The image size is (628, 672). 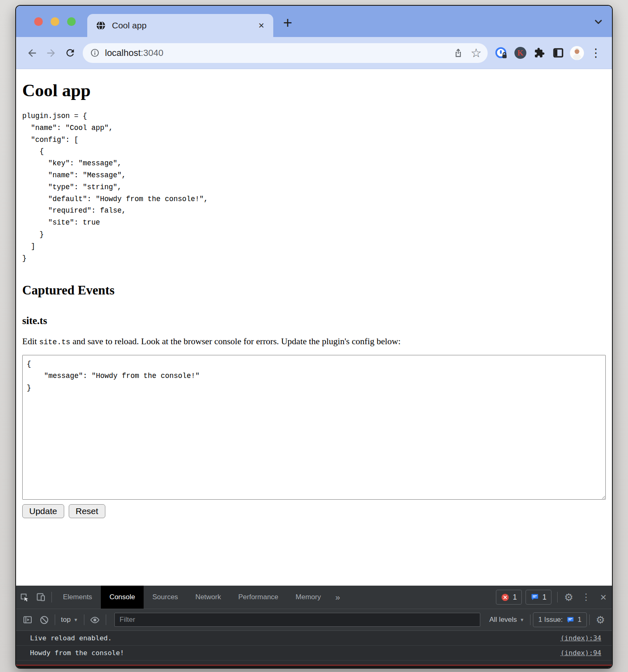 What do you see at coordinates (314, 341) in the screenshot?
I see `instructions-paragraph: Edit site.ts and save to reload. Look at…` at bounding box center [314, 341].